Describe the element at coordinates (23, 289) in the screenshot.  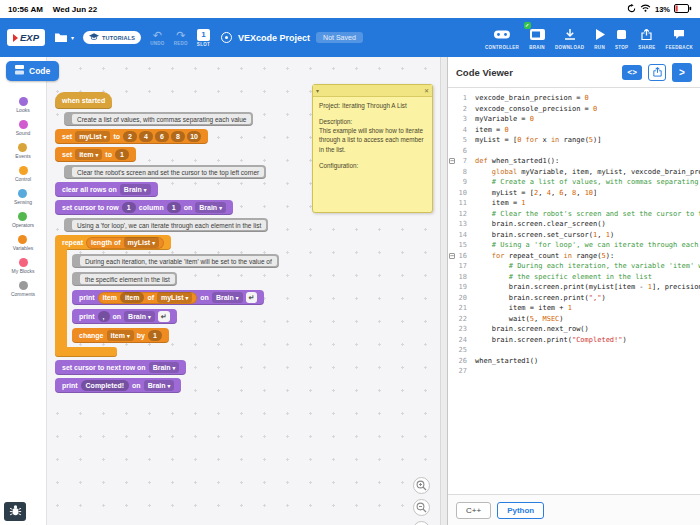
I see `palette-item-comments: Comments` at that location.